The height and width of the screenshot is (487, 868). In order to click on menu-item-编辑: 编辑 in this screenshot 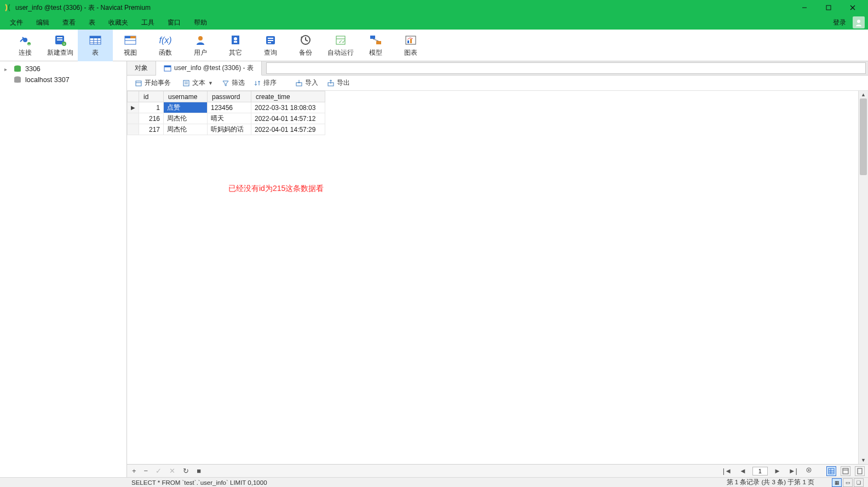, I will do `click(43, 22)`.